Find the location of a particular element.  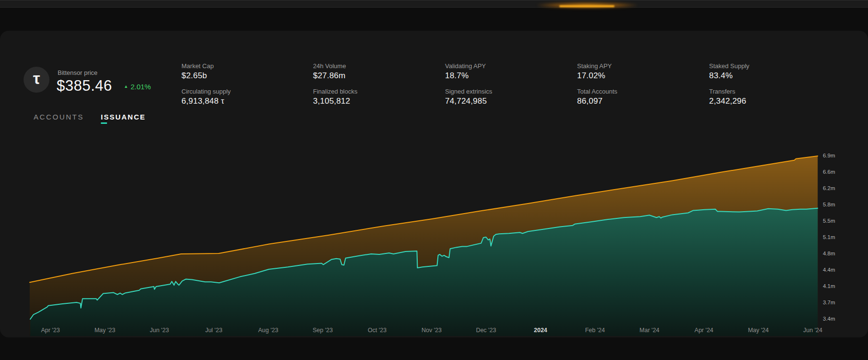

x-axis-tick-label: Aug '23 is located at coordinates (268, 330).